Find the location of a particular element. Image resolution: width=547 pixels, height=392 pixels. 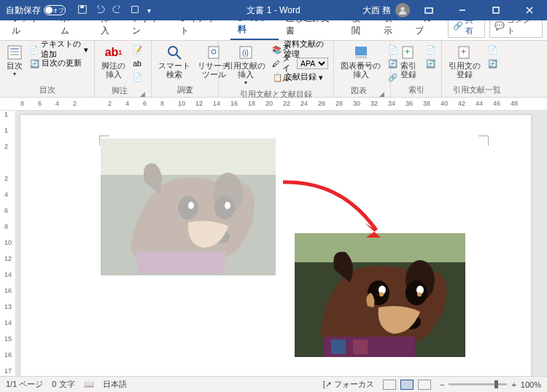

footnote-dialog-launcher: ◢ is located at coordinates (143, 94).